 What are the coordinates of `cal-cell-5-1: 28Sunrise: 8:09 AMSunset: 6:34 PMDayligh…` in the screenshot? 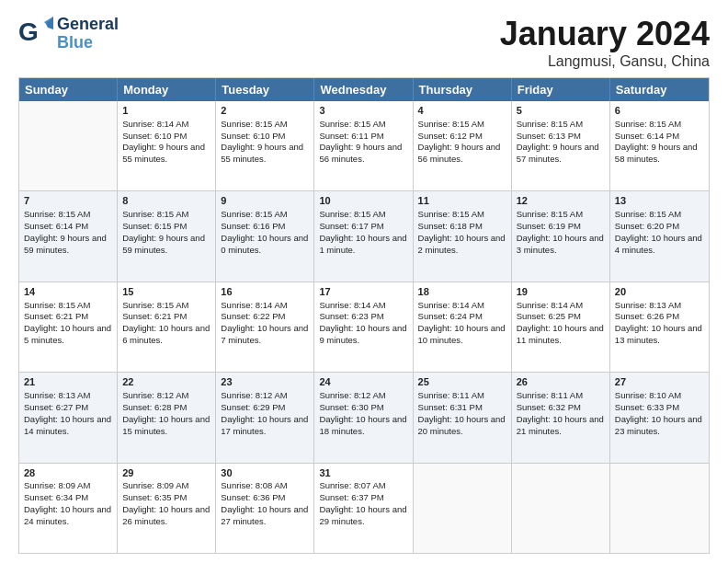 It's located at (68, 508).